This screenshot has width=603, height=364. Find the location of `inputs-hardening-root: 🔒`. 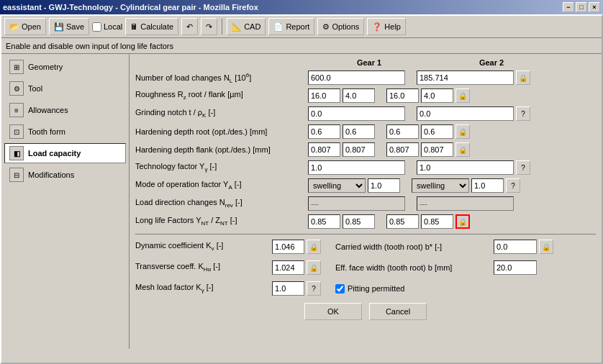

inputs-hardening-root: 🔒 is located at coordinates (452, 132).